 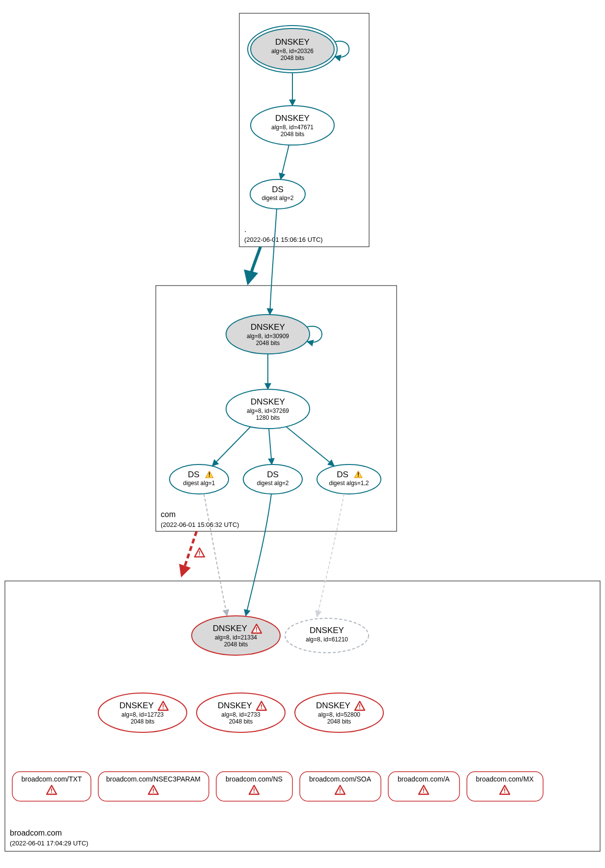 What do you see at coordinates (292, 49) in the screenshot?
I see `root-ksk-node: DNSKEY alg=8, id=20326 2048 bits` at bounding box center [292, 49].